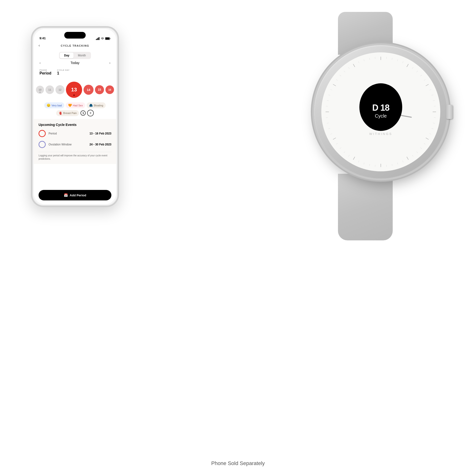 This screenshot has width=476, height=476. Describe the element at coordinates (40, 90) in the screenshot. I see `bubble-day-10: 10` at that location.